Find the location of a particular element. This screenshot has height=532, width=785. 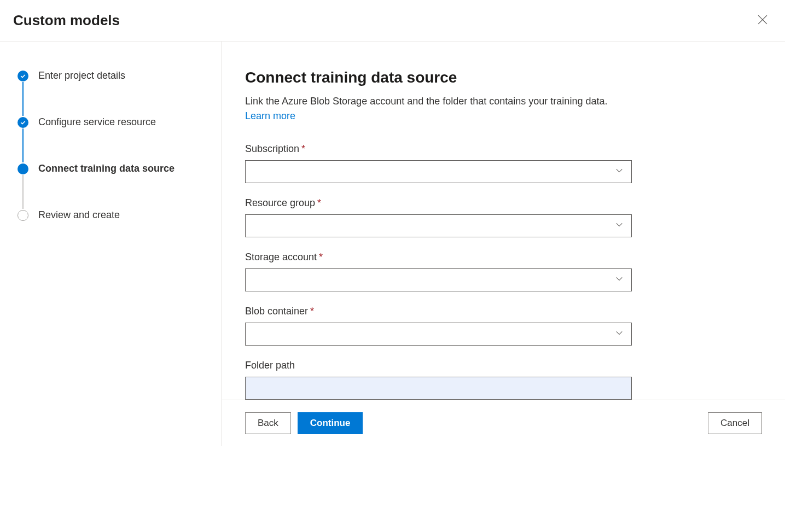

active-dot-icon is located at coordinates (23, 169).